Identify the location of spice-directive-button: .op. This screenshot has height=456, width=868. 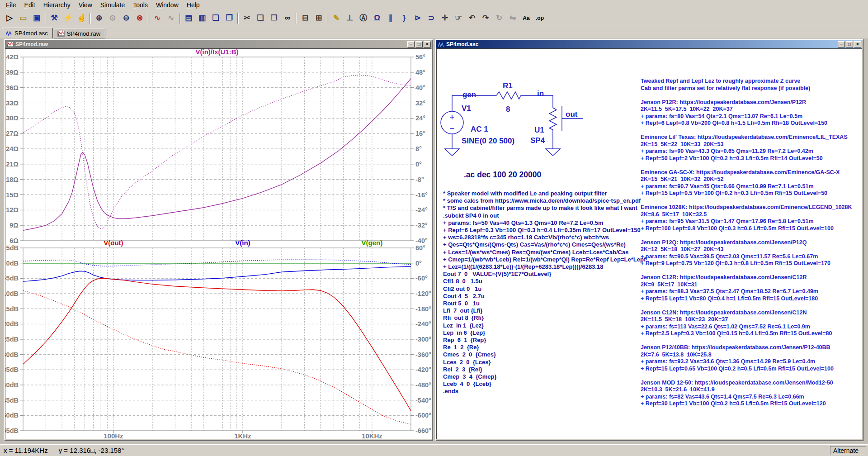
(540, 18).